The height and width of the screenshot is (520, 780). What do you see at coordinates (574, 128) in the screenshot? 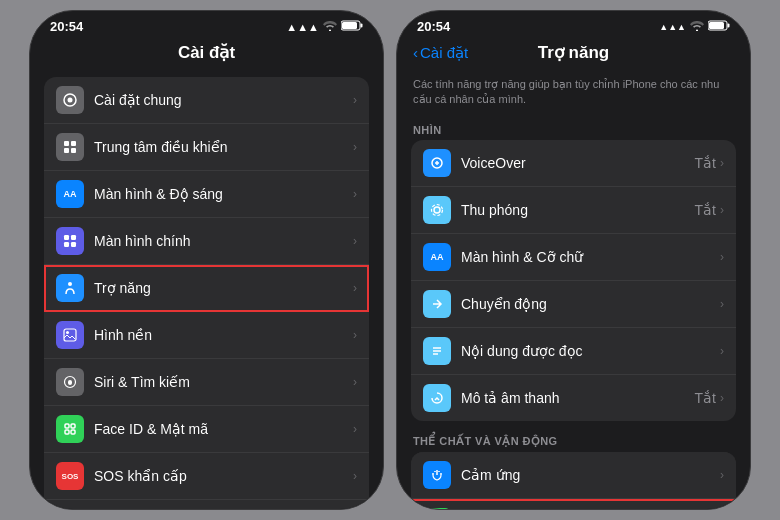
I see `section-header-nhin: NHÌN` at bounding box center [574, 128].